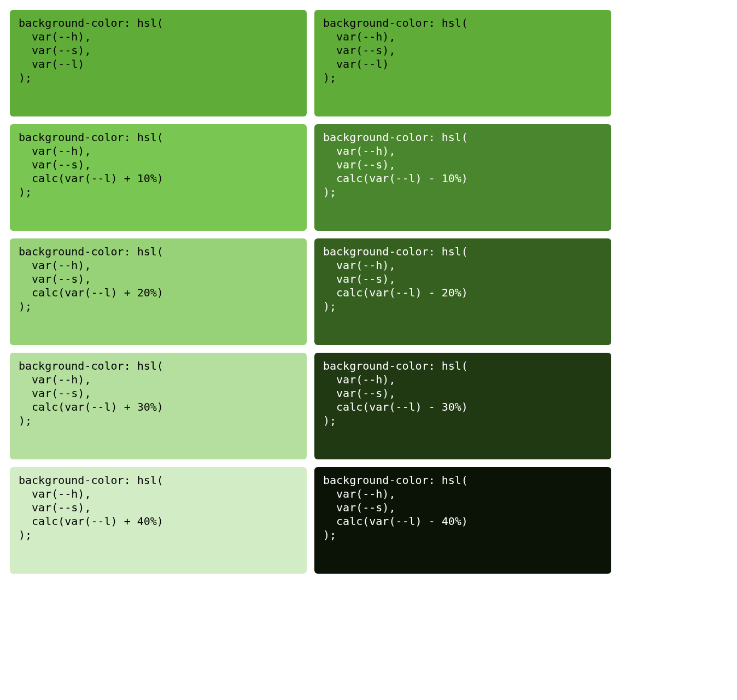 The width and height of the screenshot is (737, 700). Describe the element at coordinates (463, 63) in the screenshot. I see `swatch-darken-0: background-color: hsl( var(--h), var(--s…` at that location.